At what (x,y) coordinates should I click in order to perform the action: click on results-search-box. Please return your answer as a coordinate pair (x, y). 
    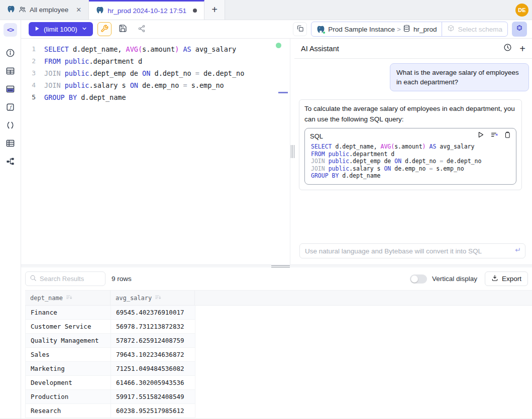
    Looking at the image, I should click on (65, 279).